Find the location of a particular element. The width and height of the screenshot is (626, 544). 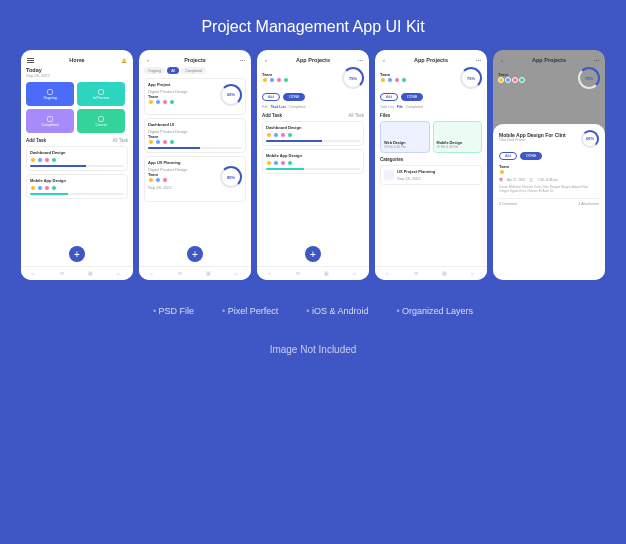

page-title: Project Management App UI Kit is located at coordinates (312, 27).